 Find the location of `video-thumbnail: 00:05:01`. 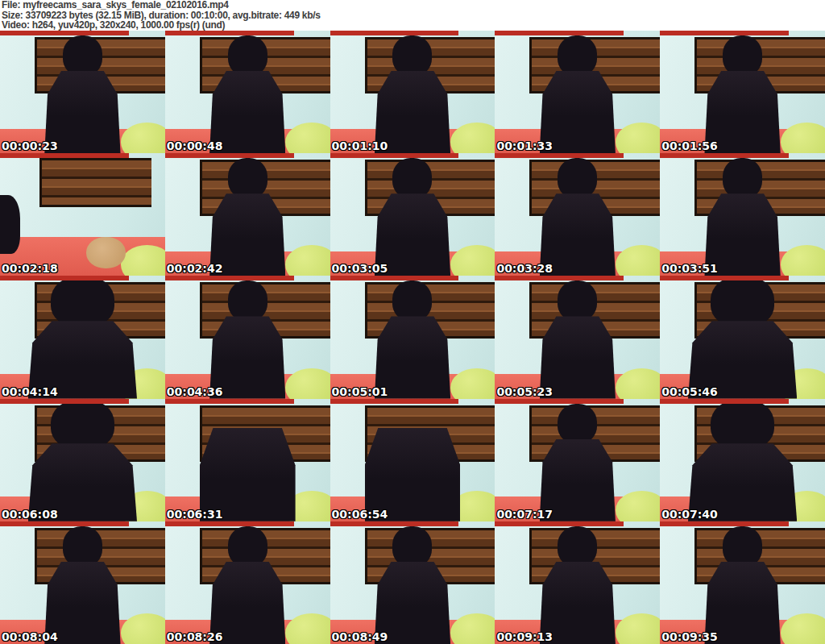

video-thumbnail: 00:05:01 is located at coordinates (412, 337).